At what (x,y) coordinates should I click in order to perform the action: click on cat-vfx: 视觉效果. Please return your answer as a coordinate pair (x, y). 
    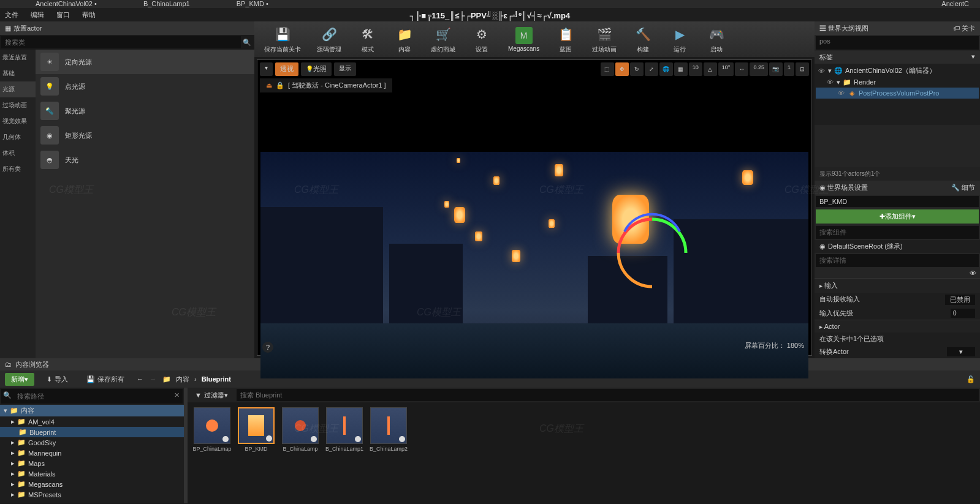
    Looking at the image, I should click on (18, 121).